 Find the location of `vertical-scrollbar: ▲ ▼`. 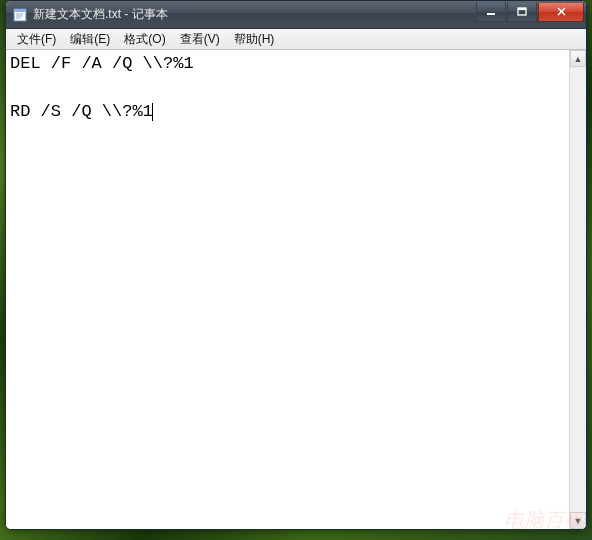

vertical-scrollbar: ▲ ▼ is located at coordinates (578, 290).